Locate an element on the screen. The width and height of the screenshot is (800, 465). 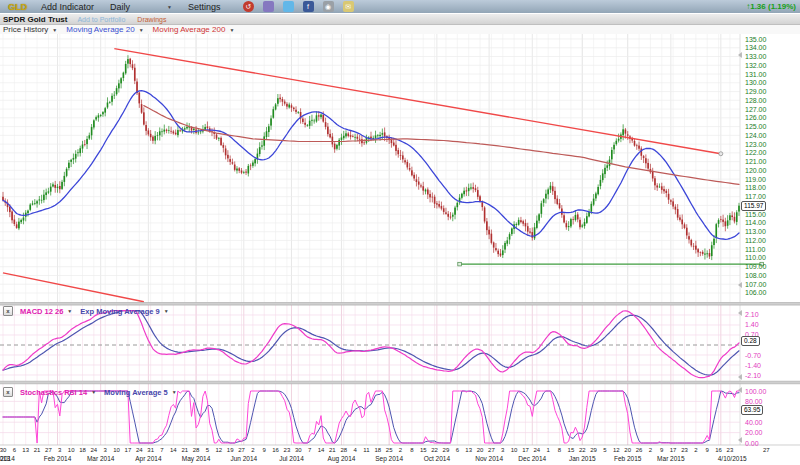
macd-value-badge: 0.28 is located at coordinates (750, 341).